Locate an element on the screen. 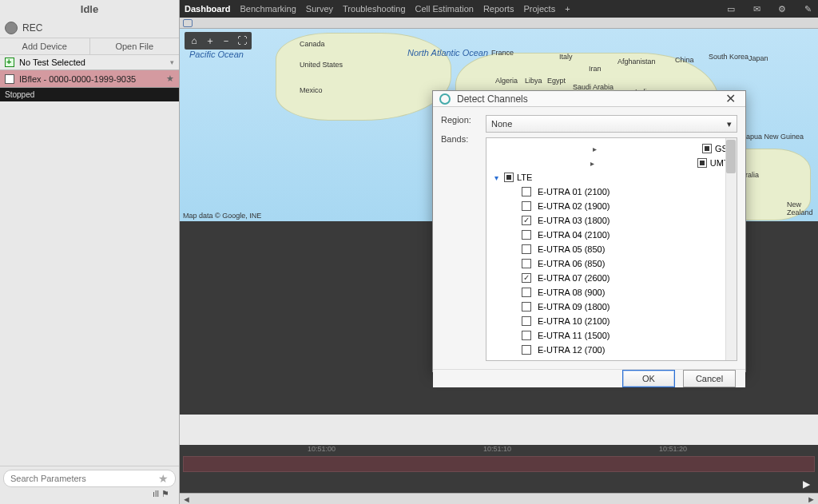 The height and width of the screenshot is (504, 818). country-label: China is located at coordinates (685, 60).